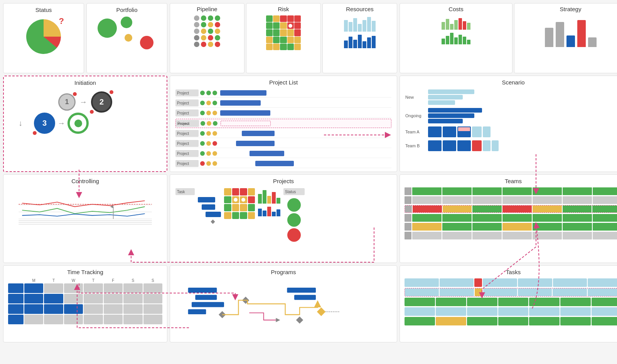  I want to click on tasks-title: Tasks, so click(510, 272).